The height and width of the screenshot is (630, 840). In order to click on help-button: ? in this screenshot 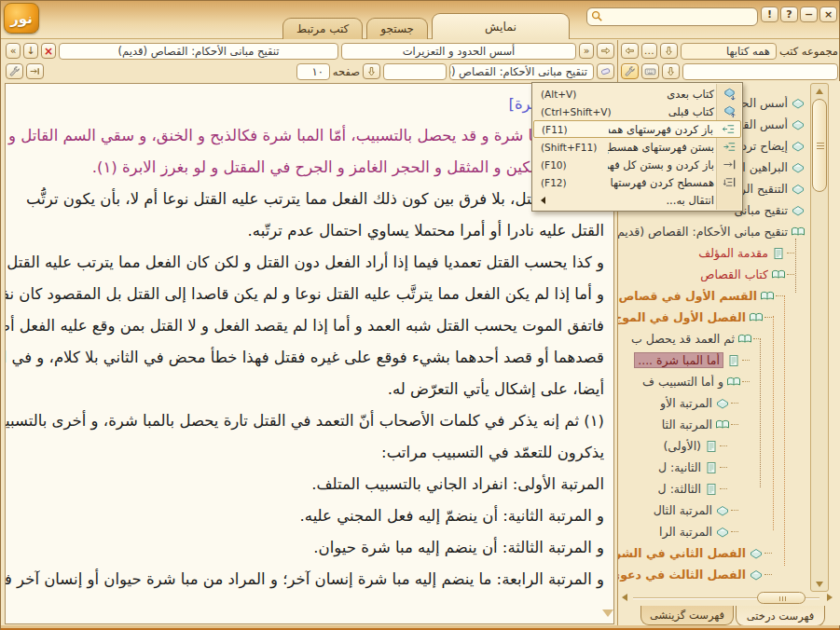, I will do `click(789, 15)`.